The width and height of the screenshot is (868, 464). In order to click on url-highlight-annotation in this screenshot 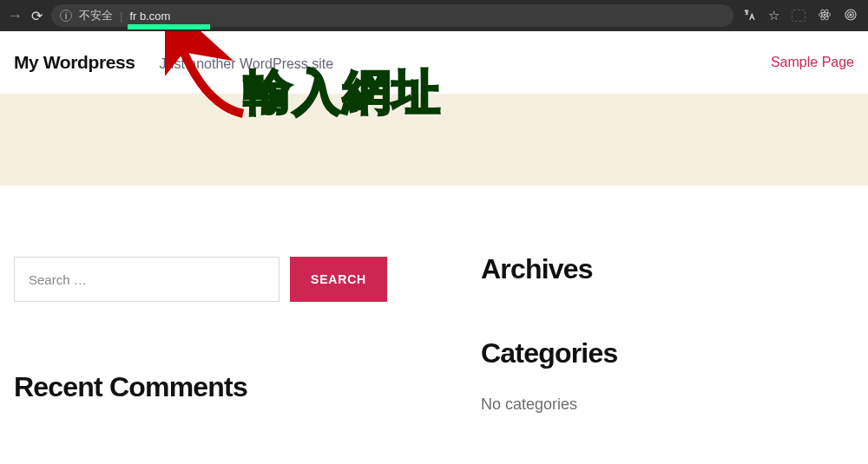, I will do `click(168, 27)`.